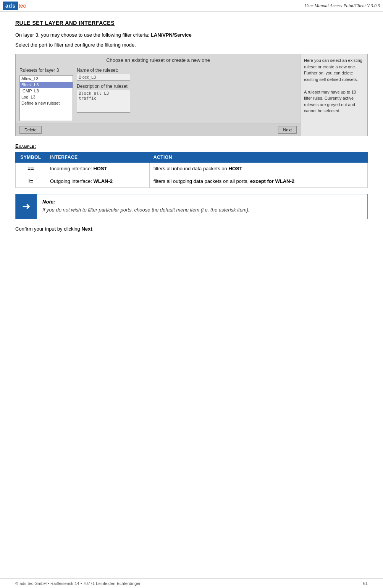 Image resolution: width=383 pixels, height=588 pixels. Describe the element at coordinates (31, 182) in the screenshot. I see `row2-symbol: !=` at that location.